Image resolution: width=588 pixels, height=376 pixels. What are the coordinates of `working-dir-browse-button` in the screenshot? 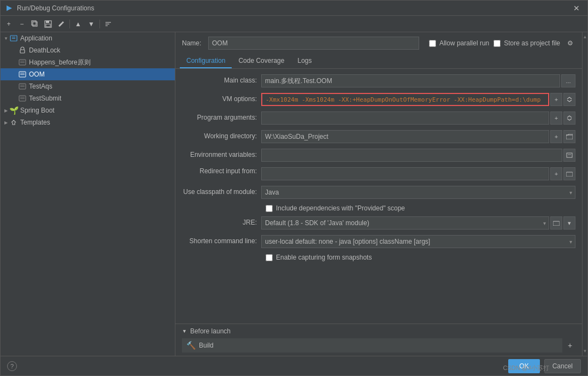 It's located at (569, 137).